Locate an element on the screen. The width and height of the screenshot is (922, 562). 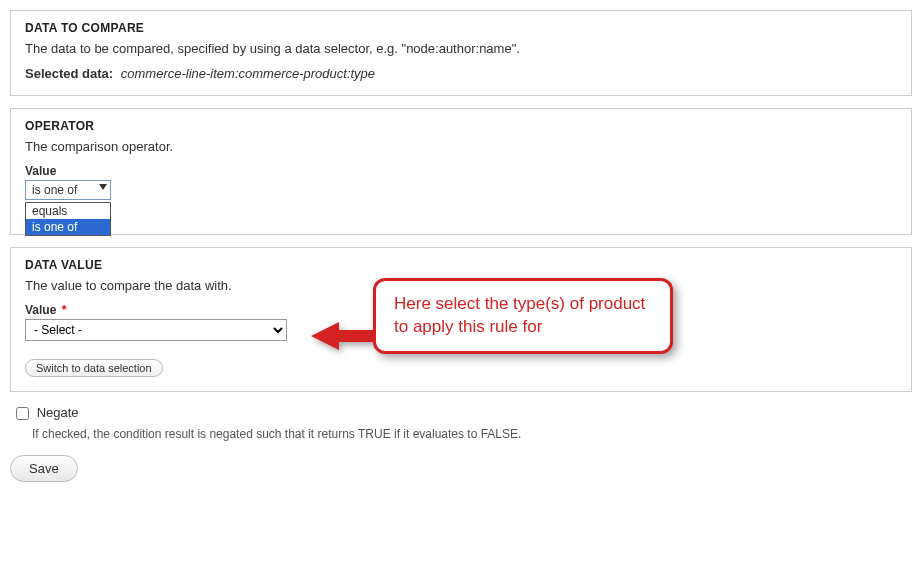
negate-checkbox is located at coordinates (22, 414).